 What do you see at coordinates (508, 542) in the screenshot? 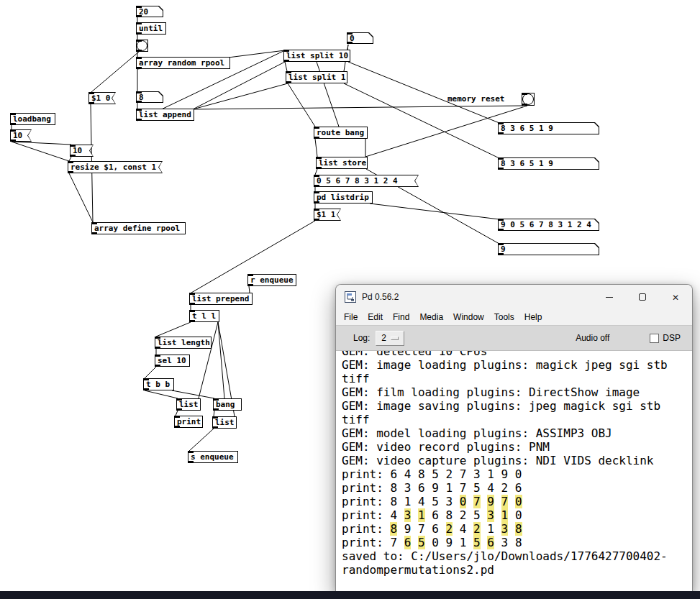
I see `console-text: 3 8` at bounding box center [508, 542].